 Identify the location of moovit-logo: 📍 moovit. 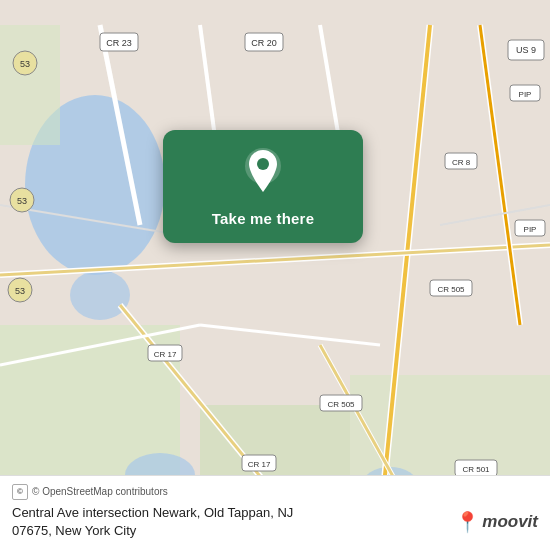
(496, 522).